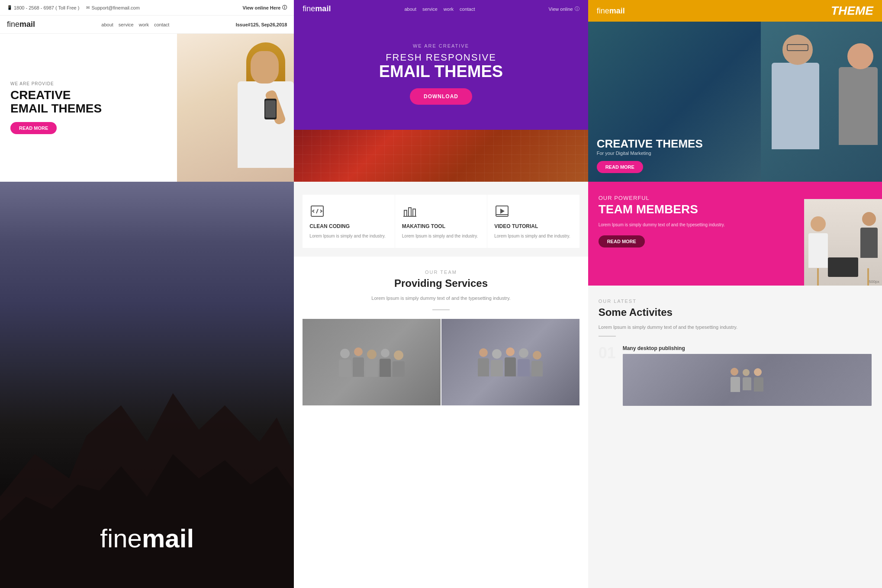 Image resolution: width=882 pixels, height=588 pixels. Describe the element at coordinates (56, 108) in the screenshot. I see `hero-text-top-left: WE ARE PROVIDE CREATIVE EMAIL THEMES REA…` at that location.